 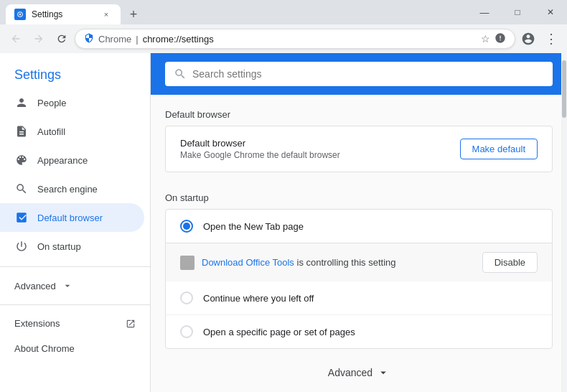 What do you see at coordinates (22, 218) in the screenshot?
I see `browser-icon` at bounding box center [22, 218].